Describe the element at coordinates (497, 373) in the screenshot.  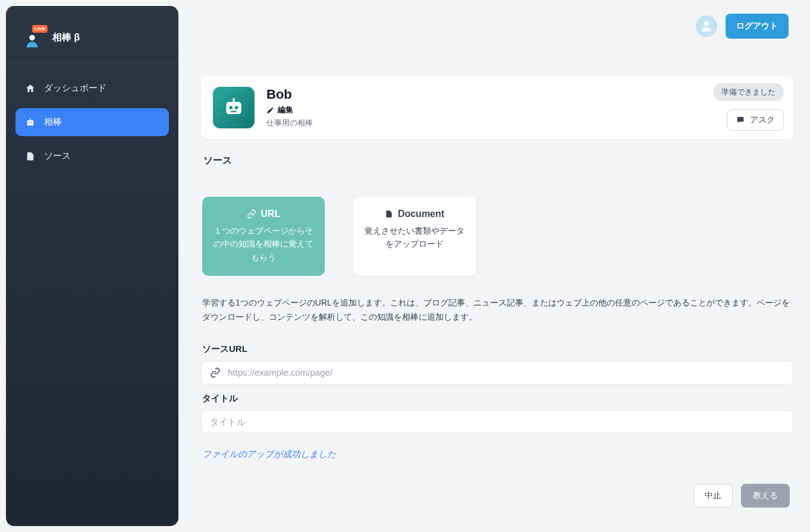
I see `source-url-input-wrap` at that location.